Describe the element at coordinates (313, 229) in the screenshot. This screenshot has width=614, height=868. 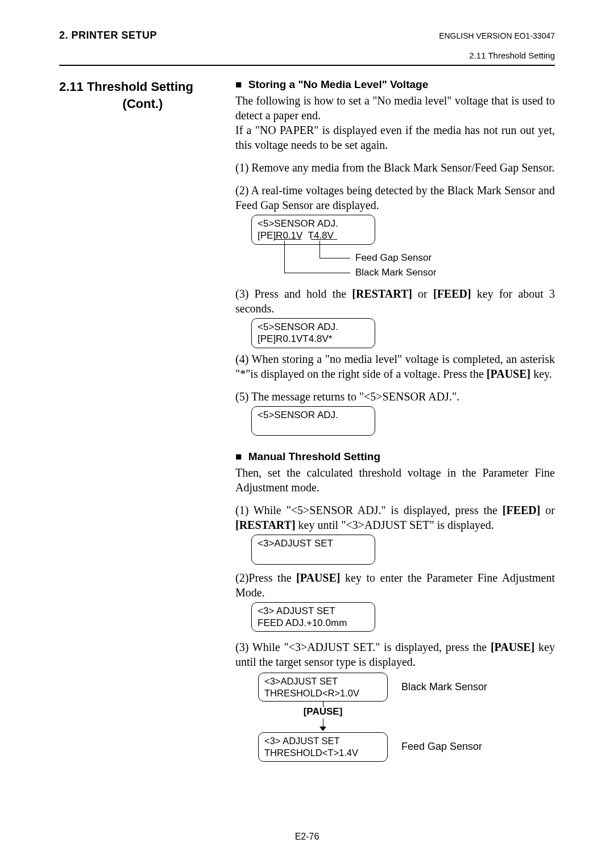
I see `lcd-sensor-adj-voltages: <5>SENSOR ADJ. [PE]R0.1V T4.8V` at that location.